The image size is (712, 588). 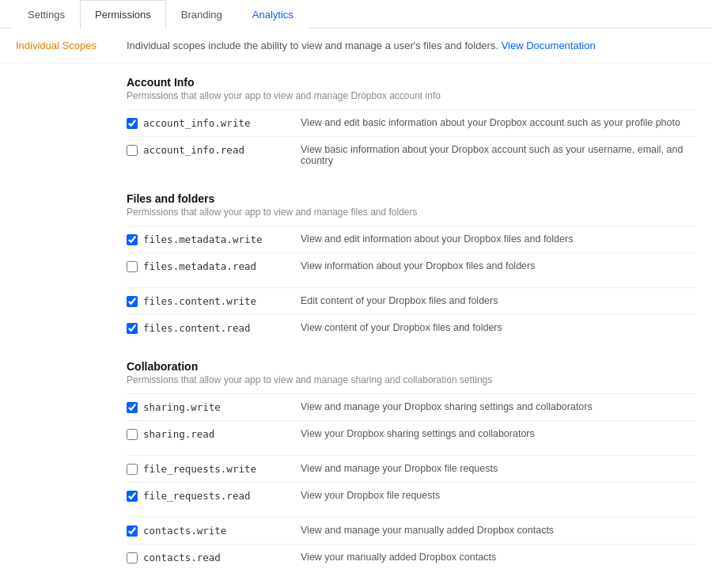 I want to click on permission-left: file_requests.write, so click(x=214, y=469).